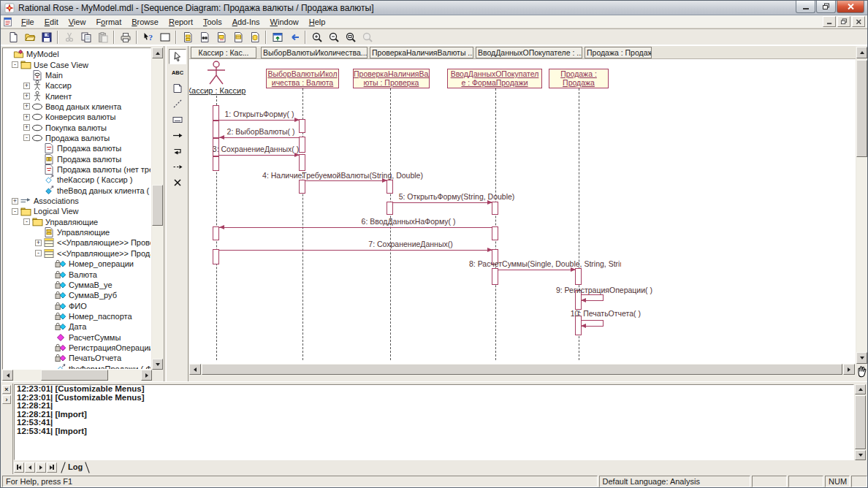  I want to click on tree-item-label: ПечатьОтчета, so click(95, 358).